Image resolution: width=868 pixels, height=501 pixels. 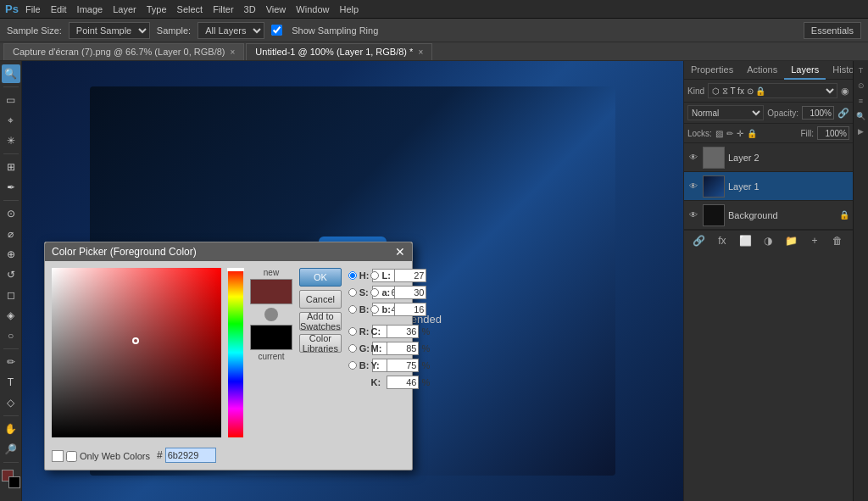 What do you see at coordinates (320, 321) in the screenshot?
I see `add-to-swatches-button: Add to Swatches` at bounding box center [320, 321].